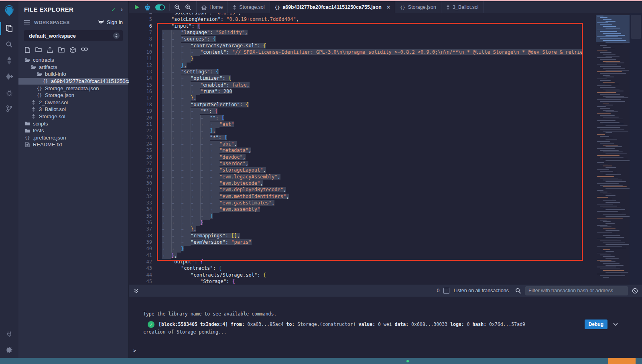 The width and height of the screenshot is (642, 364). What do you see at coordinates (73, 131) in the screenshot?
I see `tree-item-tests: tests` at bounding box center [73, 131].